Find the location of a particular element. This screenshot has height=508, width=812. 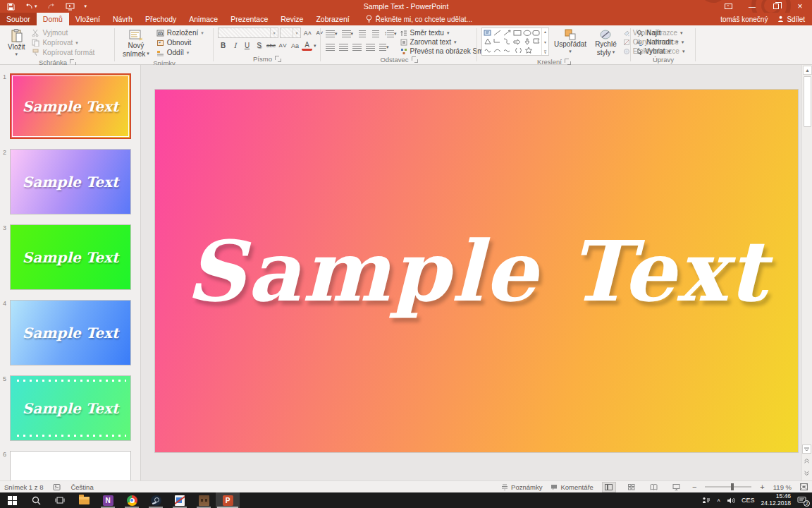

tab-prechody: Přechody is located at coordinates (161, 19).